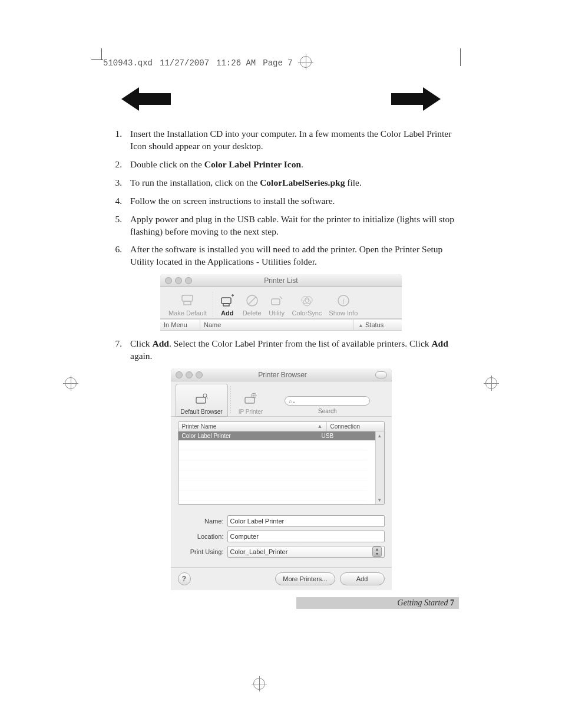 The image size is (562, 728). I want to click on scroll-up-icon: ▴, so click(380, 436).